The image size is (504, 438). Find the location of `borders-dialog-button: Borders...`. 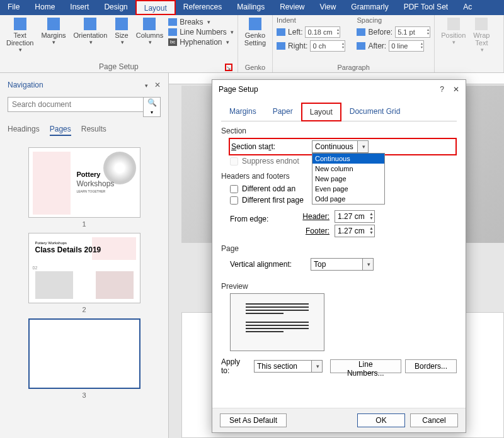

borders-dialog-button: Borders... is located at coordinates (431, 366).